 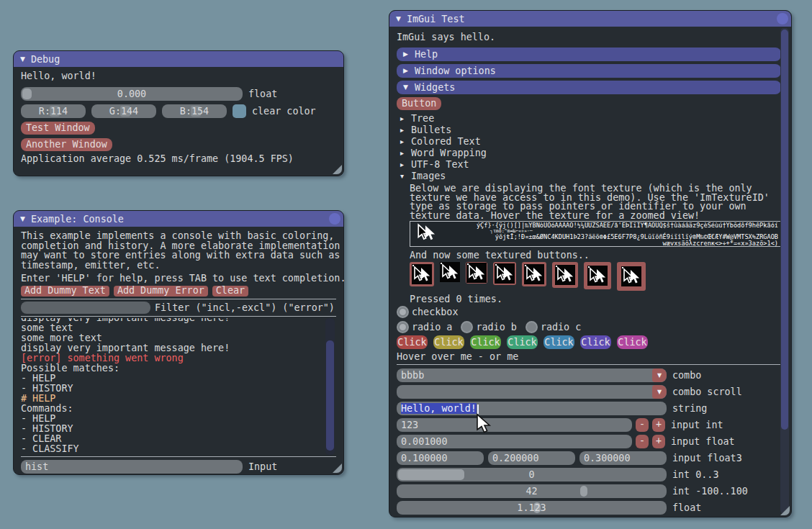 What do you see at coordinates (589, 153) in the screenshot?
I see `tree-node: ▸ Word Wrapping` at bounding box center [589, 153].